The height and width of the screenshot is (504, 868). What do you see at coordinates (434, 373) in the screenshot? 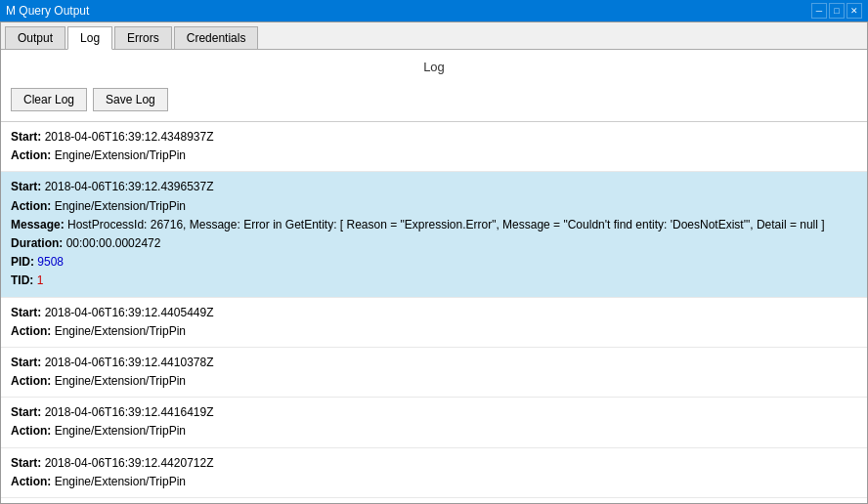
I see `log-entry: Start: 2018-04-06T16:39:12.4410378ZActio…` at bounding box center [434, 373].